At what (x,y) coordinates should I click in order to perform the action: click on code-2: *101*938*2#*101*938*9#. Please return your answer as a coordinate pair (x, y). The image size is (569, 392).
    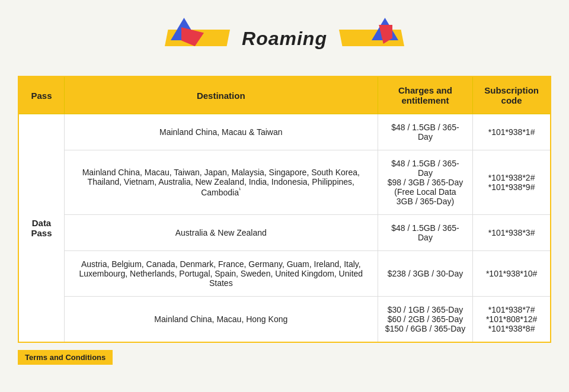
    Looking at the image, I should click on (512, 182).